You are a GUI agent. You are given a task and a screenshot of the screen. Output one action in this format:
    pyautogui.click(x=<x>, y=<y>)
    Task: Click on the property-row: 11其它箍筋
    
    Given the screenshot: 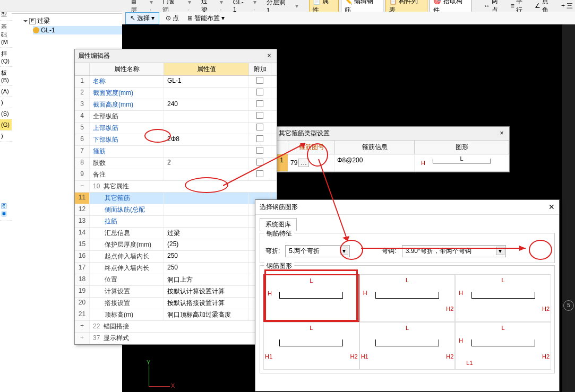 What is the action you would take?
    pyautogui.click(x=176, y=198)
    